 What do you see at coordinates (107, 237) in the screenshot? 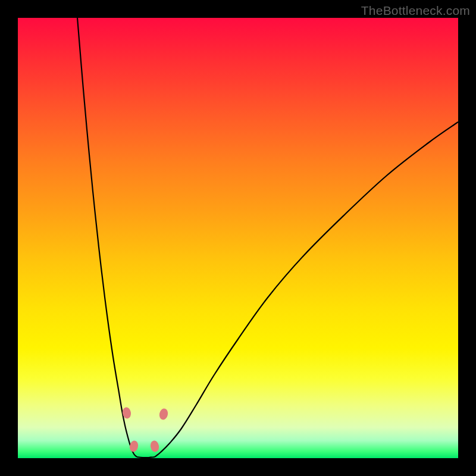
I see `curve-left-branch` at bounding box center [107, 237].